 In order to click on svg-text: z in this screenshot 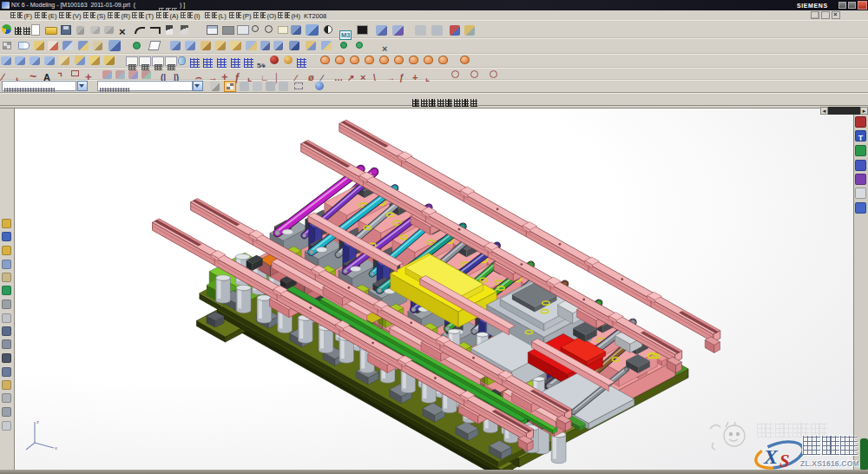, I will do `click(38, 422)`.